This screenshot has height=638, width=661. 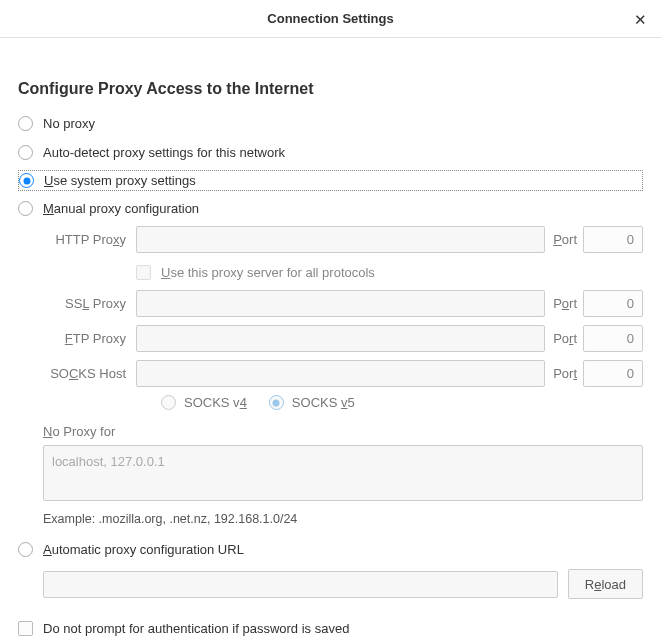 What do you see at coordinates (613, 240) in the screenshot?
I see `http-port-input` at bounding box center [613, 240].